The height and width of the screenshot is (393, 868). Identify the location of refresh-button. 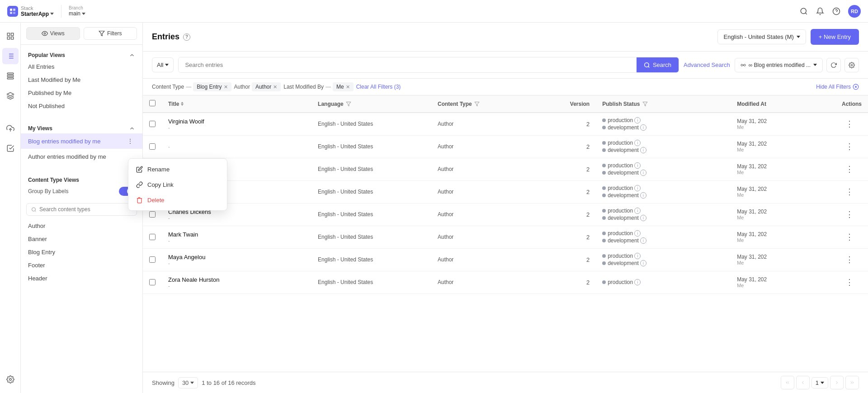
(834, 65).